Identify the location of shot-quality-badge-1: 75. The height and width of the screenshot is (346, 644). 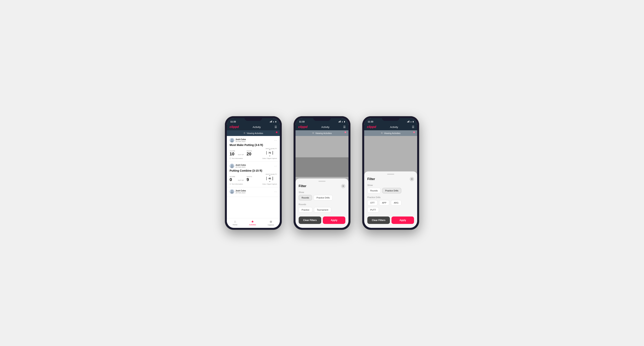
(270, 153).